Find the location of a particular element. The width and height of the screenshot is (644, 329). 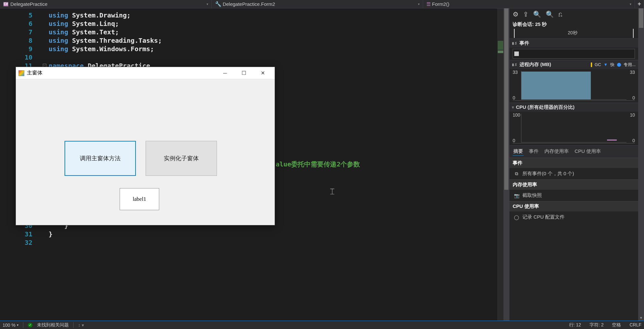

gear-icon: ⚙ is located at coordinates (516, 14).